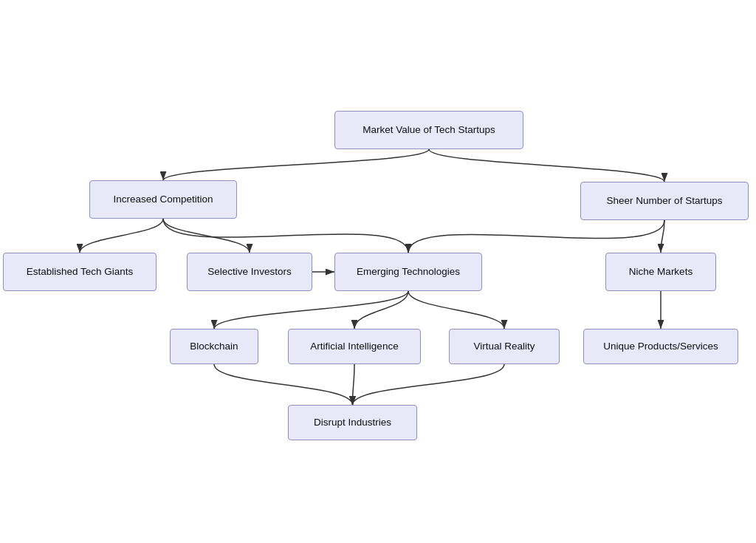 Image resolution: width=756 pixels, height=543 pixels. What do you see at coordinates (80, 272) in the screenshot?
I see `node-established-tech: Established Tech Giants` at bounding box center [80, 272].